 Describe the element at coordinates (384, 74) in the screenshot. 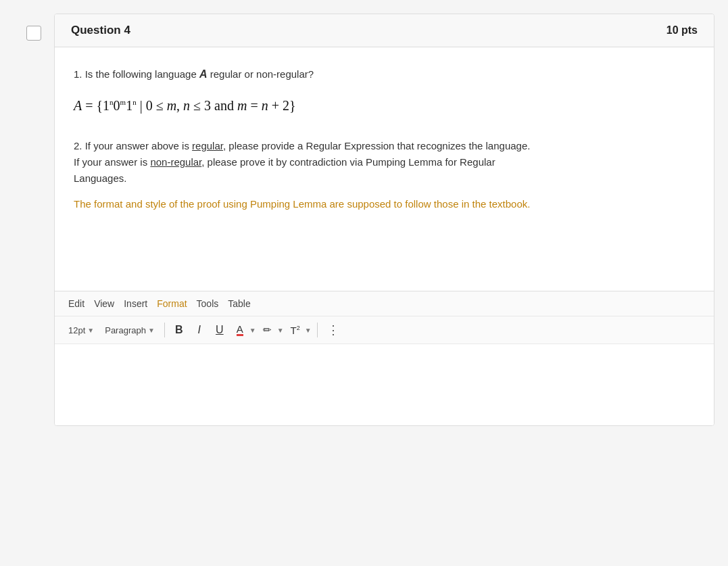

I see `part1-text: 1. Is the following language A regular o…` at that location.